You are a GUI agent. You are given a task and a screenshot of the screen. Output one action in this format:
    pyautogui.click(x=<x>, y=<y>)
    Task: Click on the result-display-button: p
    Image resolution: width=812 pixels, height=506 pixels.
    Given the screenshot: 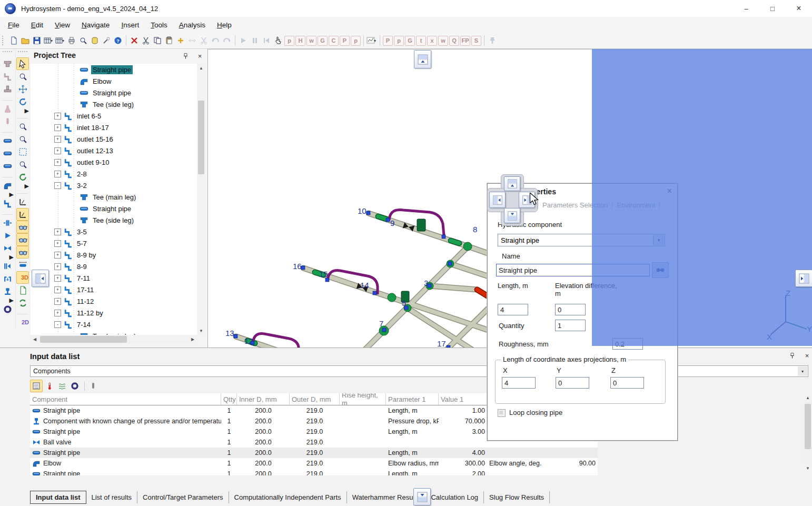 What is the action you would take?
    pyautogui.click(x=290, y=41)
    